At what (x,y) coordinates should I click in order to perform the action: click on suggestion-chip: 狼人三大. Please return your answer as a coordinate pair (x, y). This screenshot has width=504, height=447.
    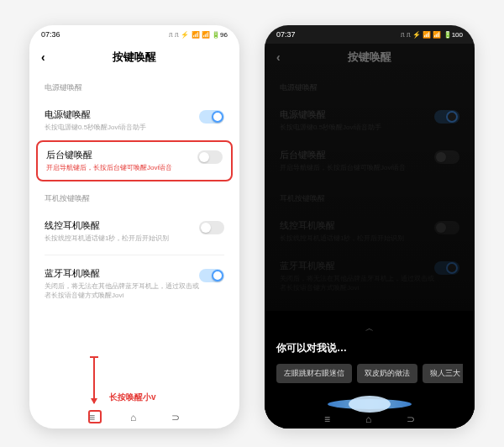
    Looking at the image, I should click on (443, 373).